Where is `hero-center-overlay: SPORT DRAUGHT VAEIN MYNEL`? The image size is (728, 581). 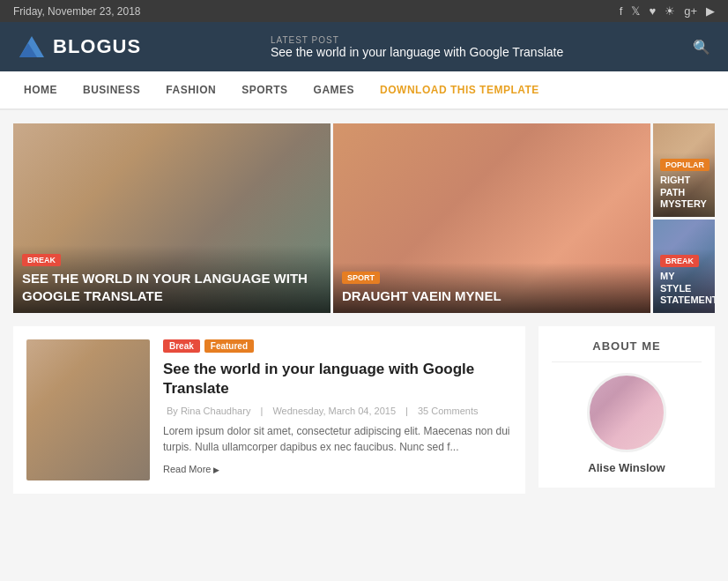
hero-center-overlay: SPORT DRAUGHT VAEIN MYNEL is located at coordinates (492, 288).